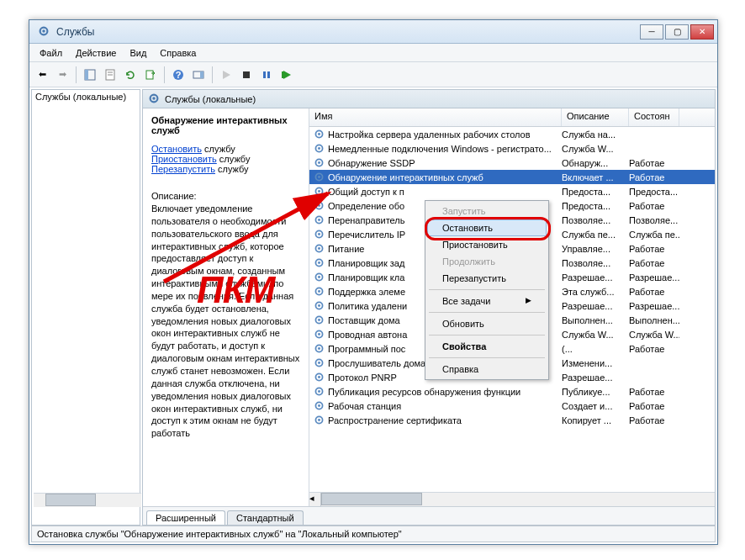 The image size is (745, 560). What do you see at coordinates (86, 308) in the screenshot?
I see `console-tree: Службы (локальные)` at bounding box center [86, 308].